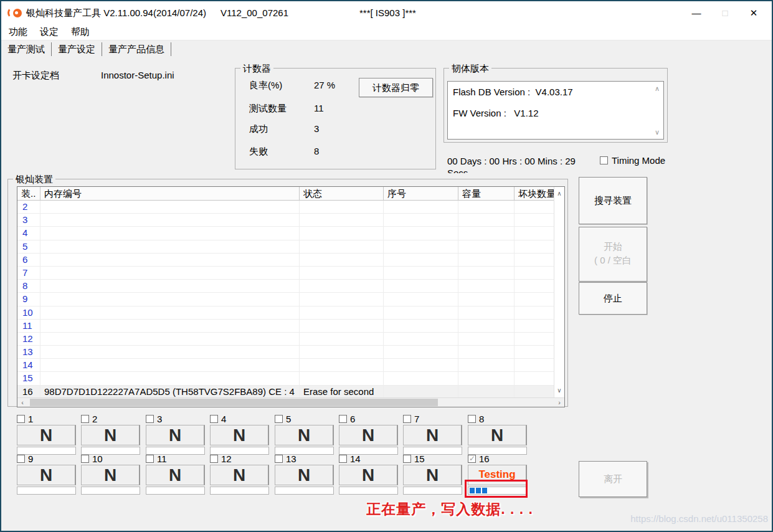 The width and height of the screenshot is (773, 532). What do you see at coordinates (754, 13) in the screenshot?
I see `close-button: ✕` at bounding box center [754, 13].